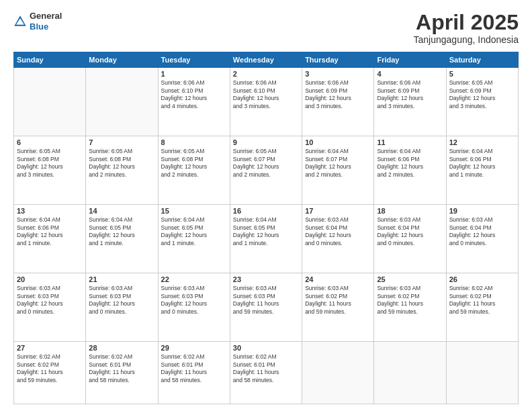 Image resolution: width=532 pixels, height=411 pixels. Describe the element at coordinates (122, 60) in the screenshot. I see `calendar-day-header: Monday` at that location.